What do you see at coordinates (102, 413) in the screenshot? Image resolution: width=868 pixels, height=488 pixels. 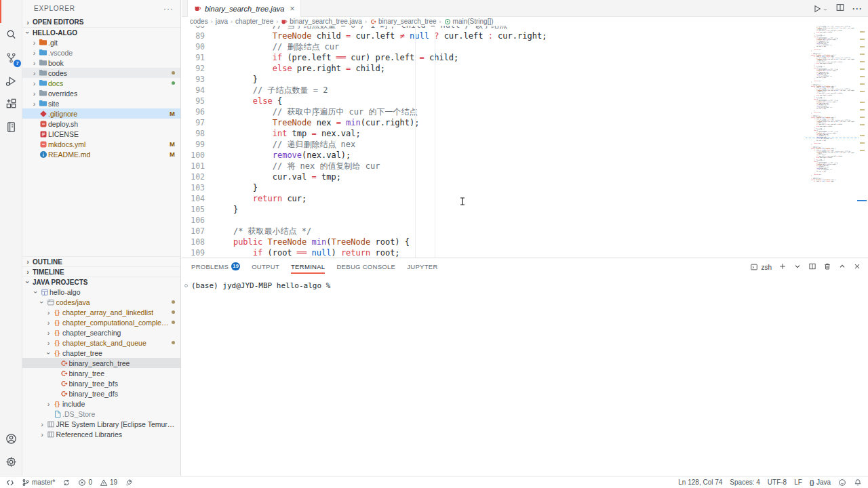 I see `java-node-.DS_Store: .DS_Store` at bounding box center [102, 413].